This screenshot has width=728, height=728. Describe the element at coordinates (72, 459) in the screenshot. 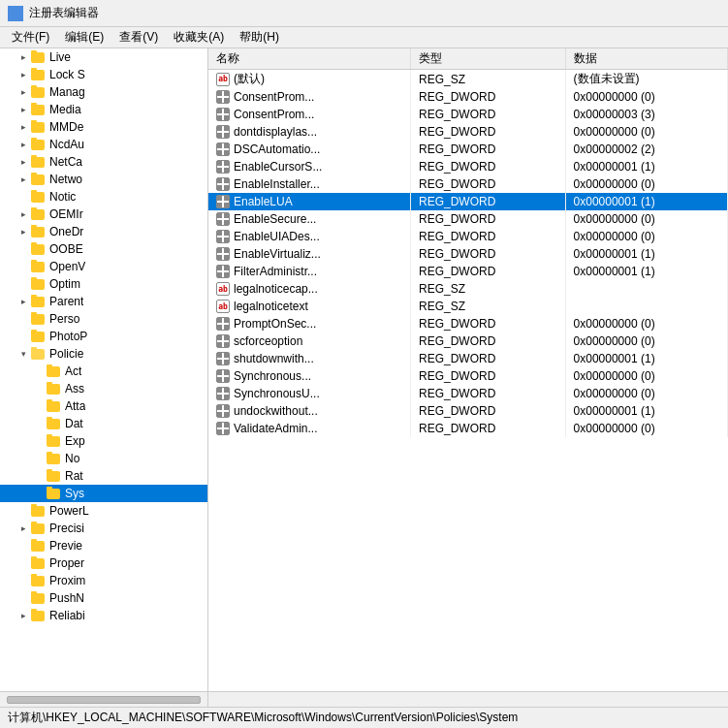

I see `tree-label-no: No` at that location.